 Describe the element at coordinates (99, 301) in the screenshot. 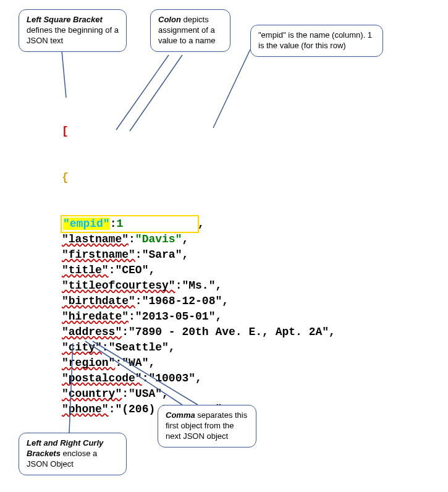

I see `json-key: "birthdate"` at that location.